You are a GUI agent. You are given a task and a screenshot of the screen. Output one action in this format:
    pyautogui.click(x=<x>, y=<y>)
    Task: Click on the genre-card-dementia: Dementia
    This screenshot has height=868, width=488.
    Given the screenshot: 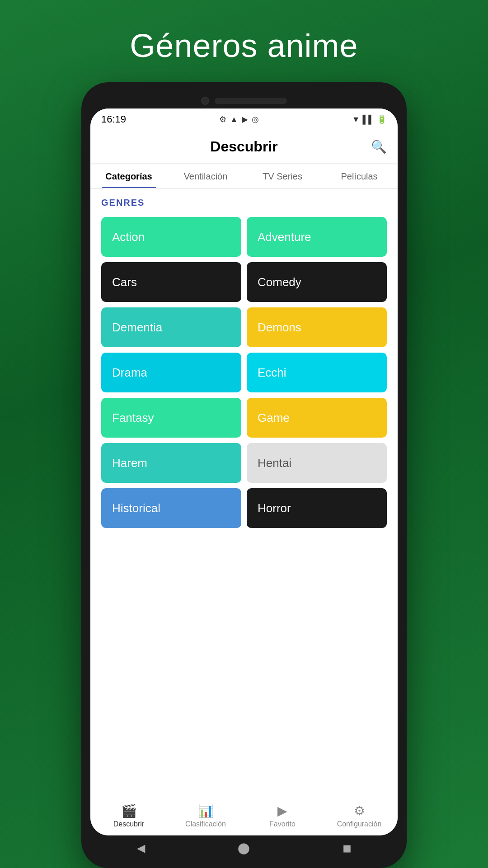 What is the action you would take?
    pyautogui.click(x=171, y=327)
    